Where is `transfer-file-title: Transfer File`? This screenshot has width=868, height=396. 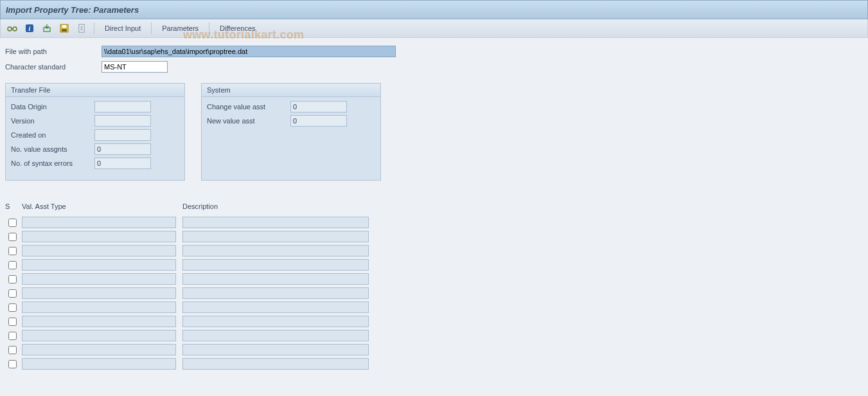 transfer-file-title: Transfer File is located at coordinates (95, 90).